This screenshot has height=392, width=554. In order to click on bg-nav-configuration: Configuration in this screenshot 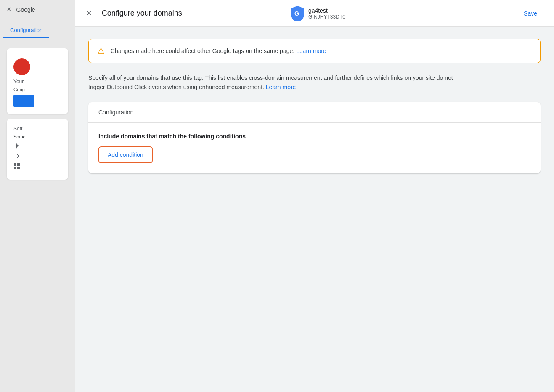, I will do `click(26, 30)`.